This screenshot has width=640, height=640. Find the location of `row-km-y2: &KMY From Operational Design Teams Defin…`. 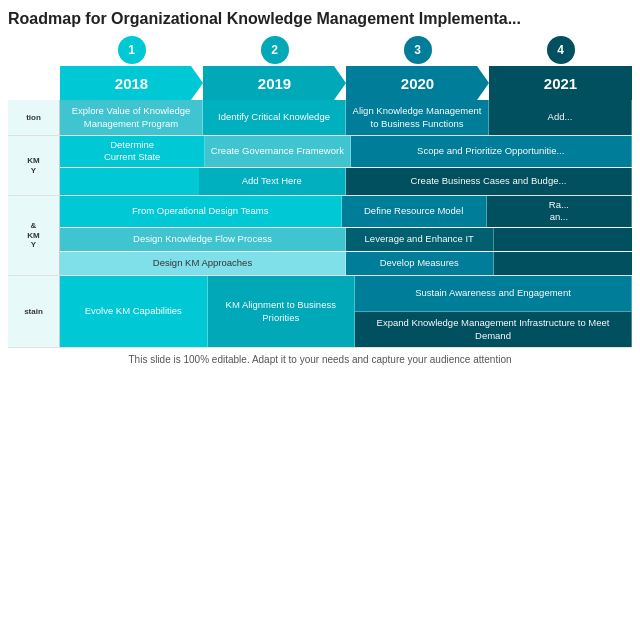

row-km-y2: &KMY From Operational Design Teams Defin… is located at coordinates (320, 236).